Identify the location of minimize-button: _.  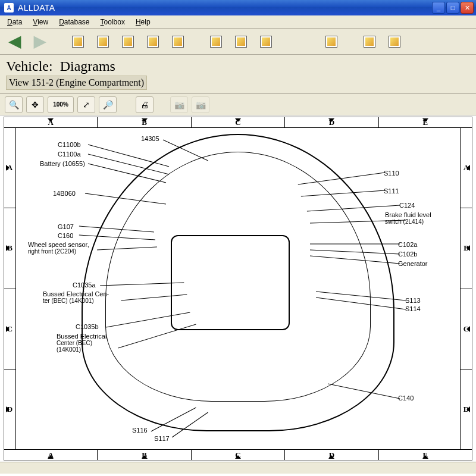
(439, 8).